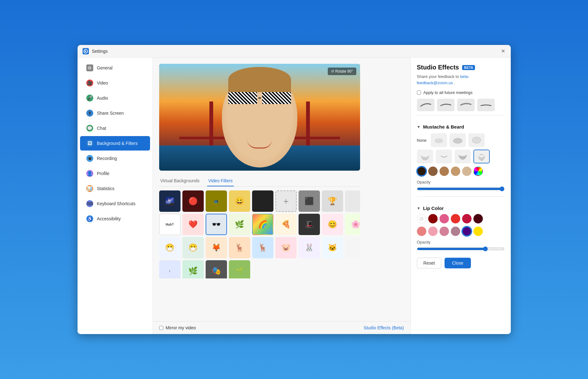  What do you see at coordinates (353, 224) in the screenshot?
I see `filter-item: 🌸` at bounding box center [353, 224].